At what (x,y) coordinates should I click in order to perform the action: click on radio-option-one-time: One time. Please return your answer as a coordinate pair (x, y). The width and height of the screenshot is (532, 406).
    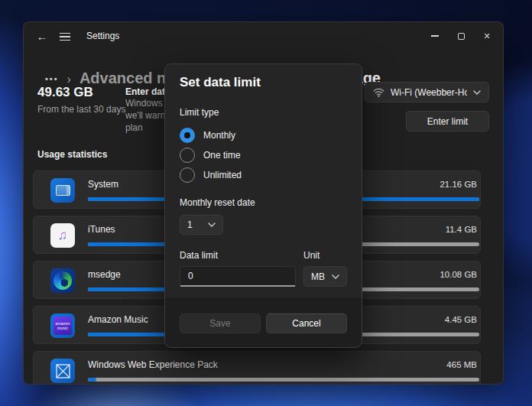
    Looking at the image, I should click on (263, 155).